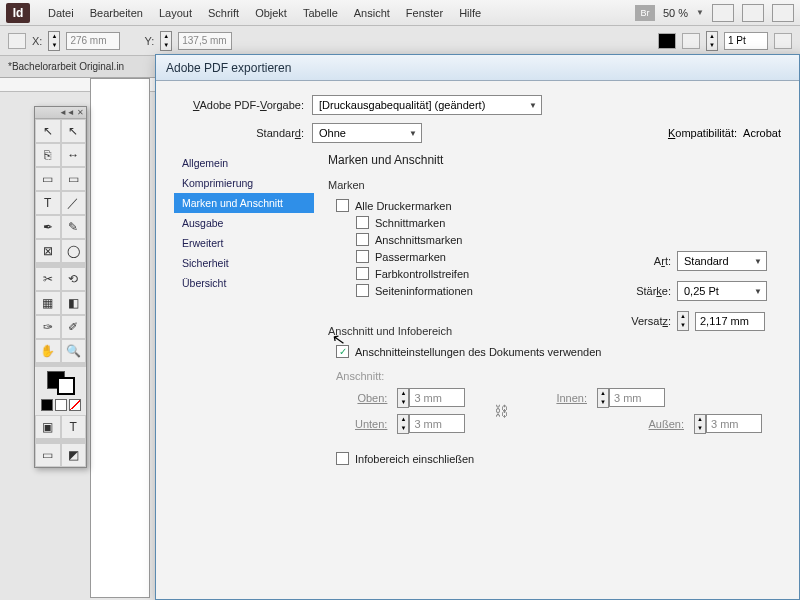 This screenshot has width=800, height=600. What do you see at coordinates (54, 41) in the screenshot?
I see `x-spinner: ▲▼` at bounding box center [54, 41].